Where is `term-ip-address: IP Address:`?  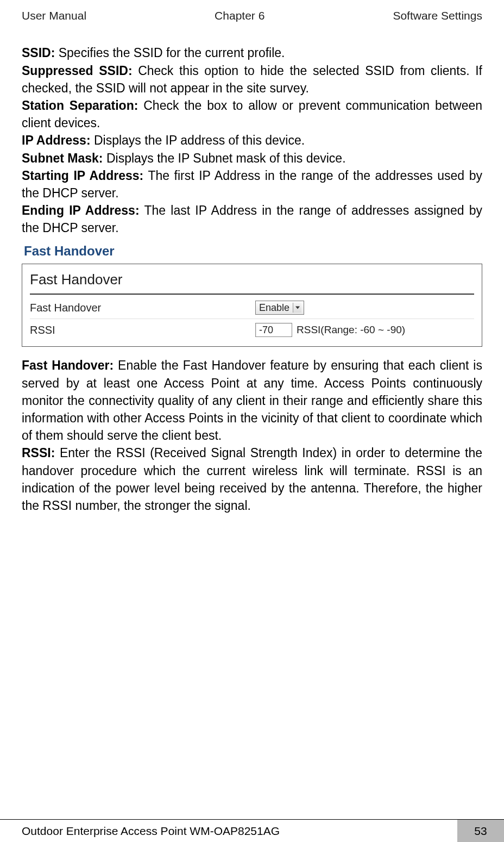
term-ip-address: IP Address: is located at coordinates (56, 140).